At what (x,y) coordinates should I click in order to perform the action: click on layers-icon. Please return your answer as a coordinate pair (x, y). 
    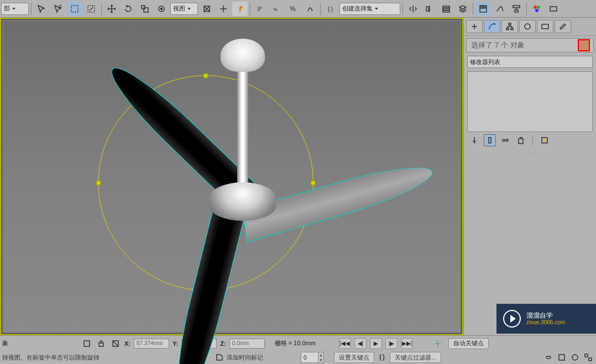
    Looking at the image, I should click on (446, 9).